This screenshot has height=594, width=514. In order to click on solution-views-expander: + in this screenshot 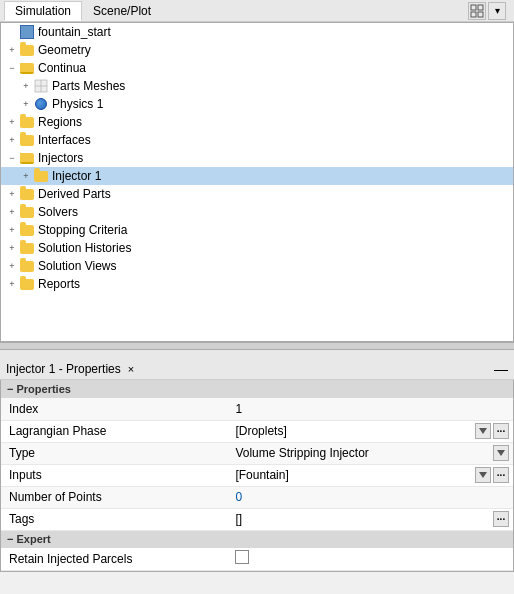, I will do `click(12, 266)`.